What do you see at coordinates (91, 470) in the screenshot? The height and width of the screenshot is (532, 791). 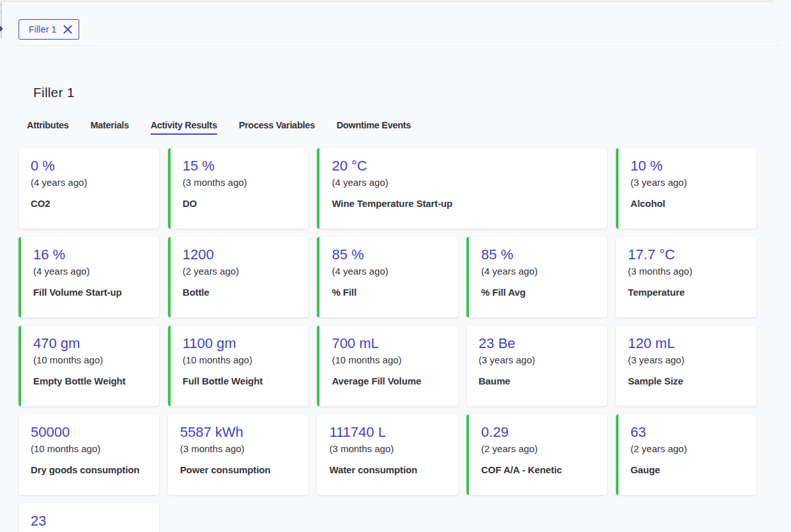 I see `metric-label: Dry goods consumption` at bounding box center [91, 470].